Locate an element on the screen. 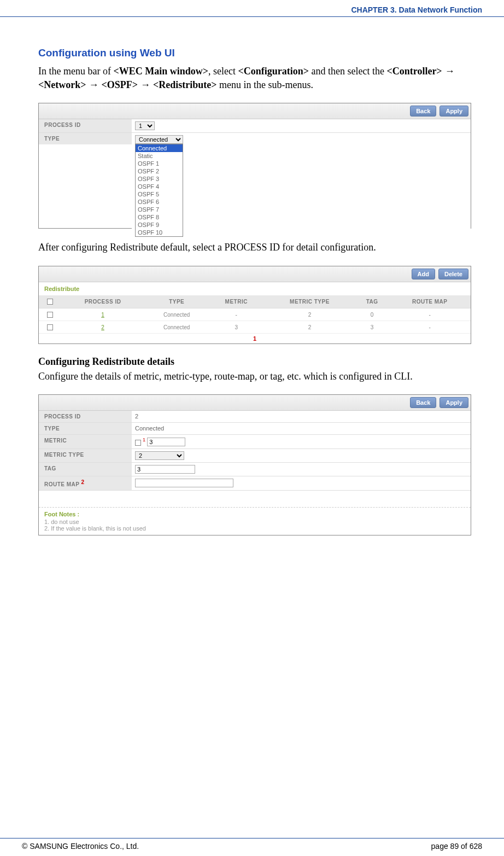 Image resolution: width=504 pixels, height=856 pixels. type-option: OSPF 4 is located at coordinates (159, 187).